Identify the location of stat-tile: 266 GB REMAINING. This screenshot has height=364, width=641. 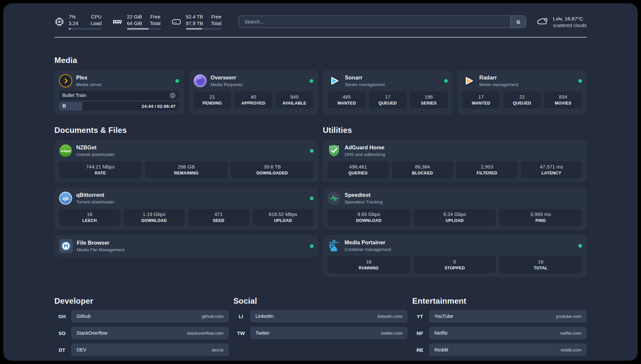
(187, 170).